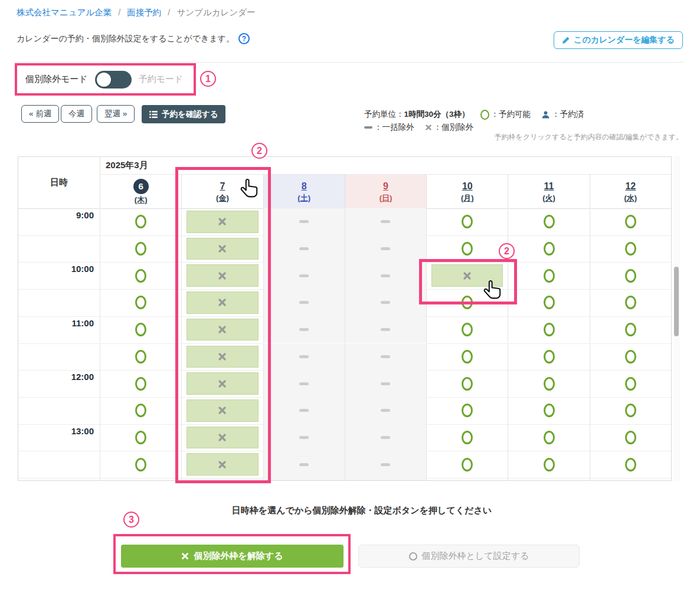 The width and height of the screenshot is (700, 593). What do you see at coordinates (467, 249) in the screenshot?
I see `slot-day10-row1` at bounding box center [467, 249].